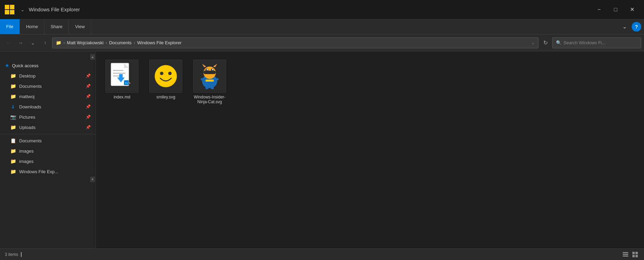  Describe the element at coordinates (13, 96) in the screenshot. I see `mattwoj-folder-icon: 📁` at that location.